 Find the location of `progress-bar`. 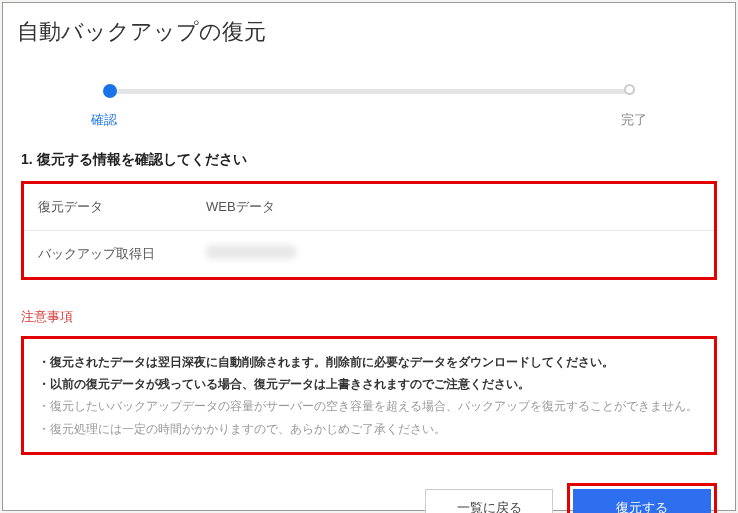

progress-bar is located at coordinates (369, 93).